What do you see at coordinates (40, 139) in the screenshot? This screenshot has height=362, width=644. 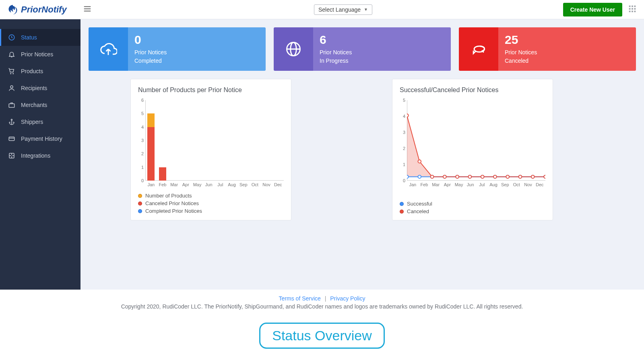 I see `sidebar-item-payment-history: Payment History` at bounding box center [40, 139].